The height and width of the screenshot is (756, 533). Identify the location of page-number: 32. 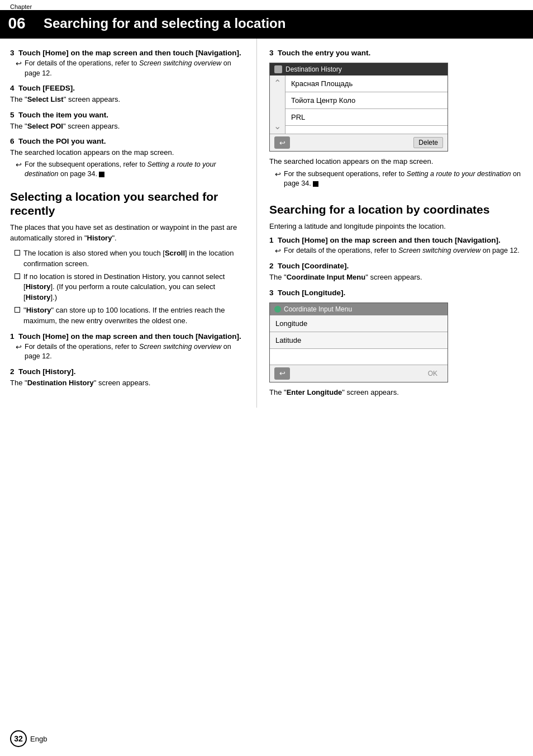
(18, 739).